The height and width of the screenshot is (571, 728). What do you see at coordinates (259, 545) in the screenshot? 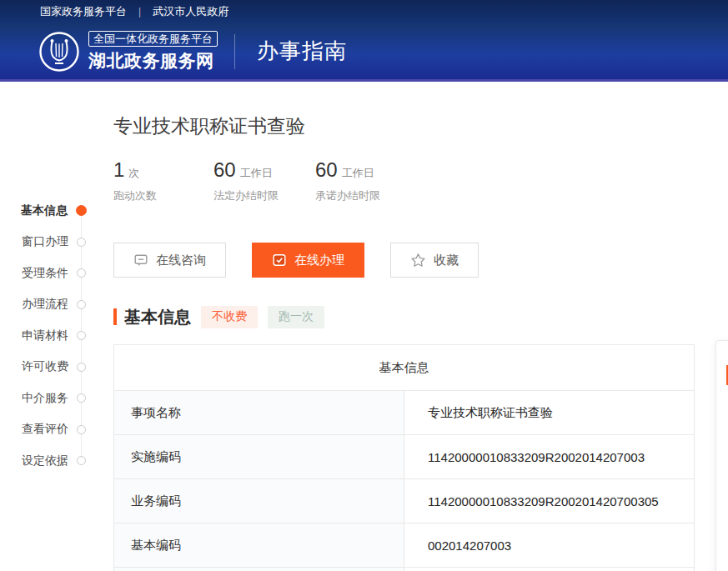
I see `row-label: 基本编码` at bounding box center [259, 545].